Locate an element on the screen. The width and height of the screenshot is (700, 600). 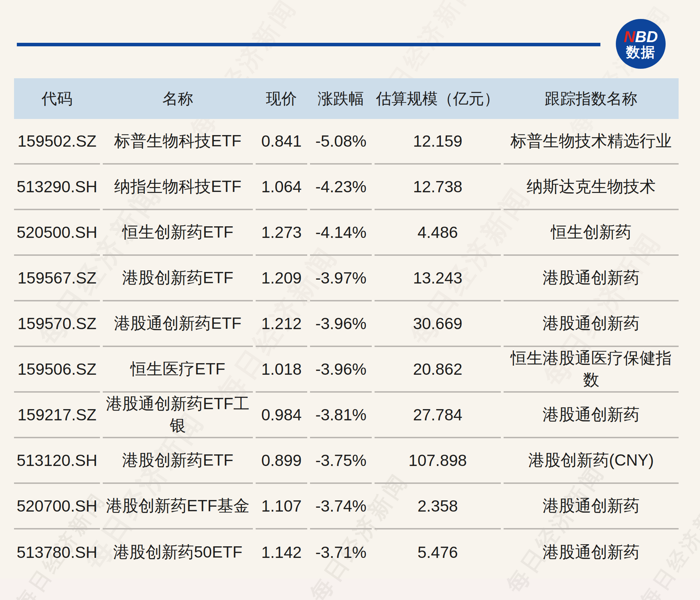
cell-name: 纳指生物科技ETF is located at coordinates (178, 187).